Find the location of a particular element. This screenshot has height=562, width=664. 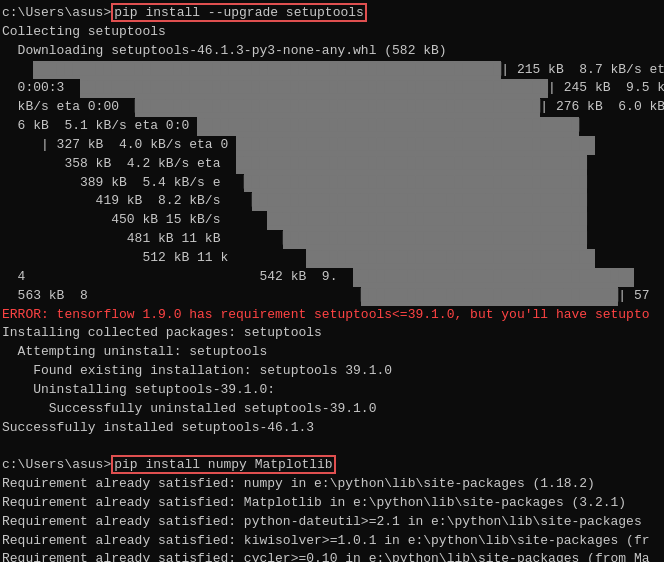

line-uninstalling: Uninstalling setuptools-39.1.0: is located at coordinates (332, 390).